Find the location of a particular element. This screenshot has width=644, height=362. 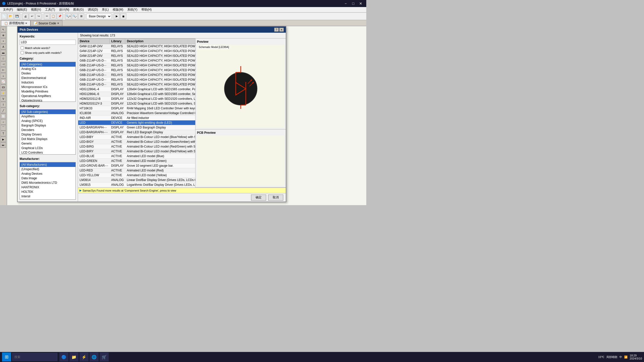

table-row: G4W-2214P-24V RELAYS SEALED HIGH CAPACIT… is located at coordinates (137, 56).